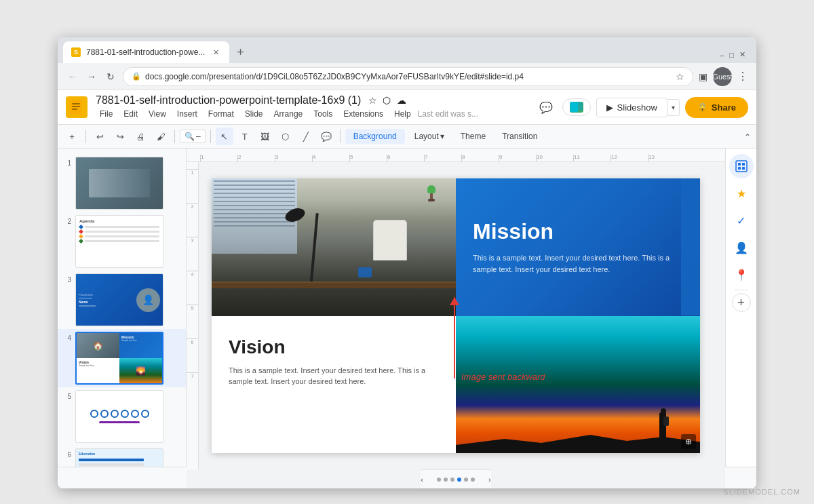 This screenshot has height=504, width=814. What do you see at coordinates (716, 107) in the screenshot?
I see `share-button: 🔒 Share` at bounding box center [716, 107].